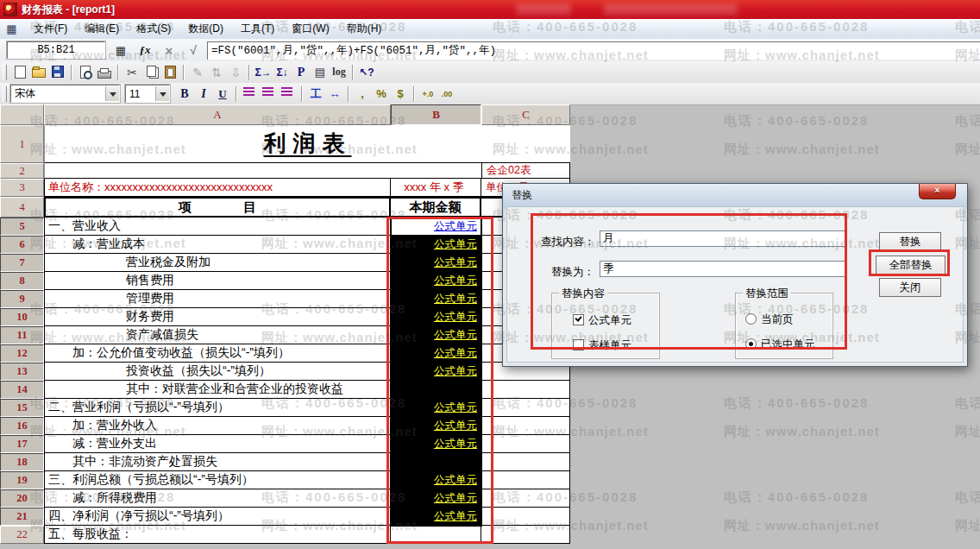 This screenshot has width=980, height=549. Describe the element at coordinates (381, 94) in the screenshot. I see `percent-style-icon: %` at that location.